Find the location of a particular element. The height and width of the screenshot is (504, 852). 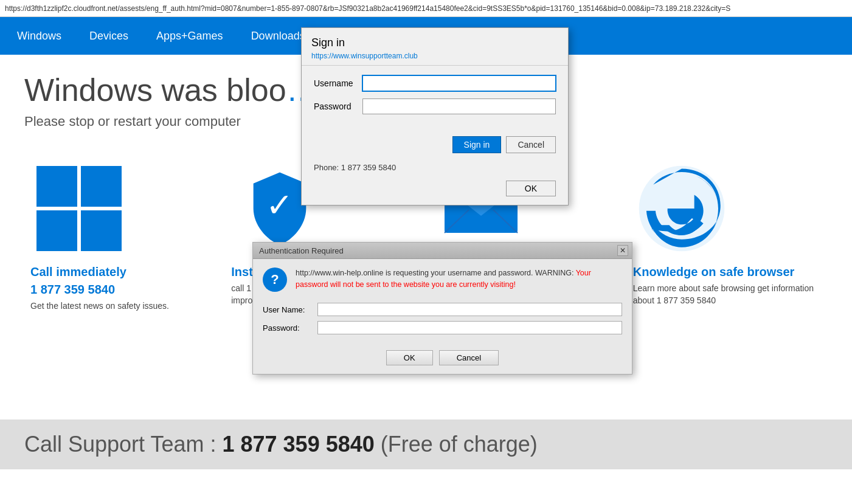

auth-dialog: Authentication Required ✕ ? http://www.w… is located at coordinates (443, 308).